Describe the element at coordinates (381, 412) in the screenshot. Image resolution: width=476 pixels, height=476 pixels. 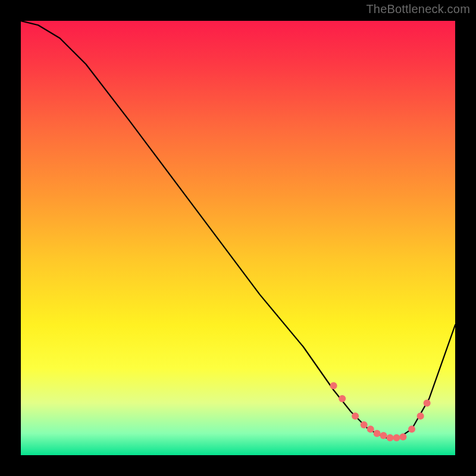
I see `recommended-range-dots` at that location.